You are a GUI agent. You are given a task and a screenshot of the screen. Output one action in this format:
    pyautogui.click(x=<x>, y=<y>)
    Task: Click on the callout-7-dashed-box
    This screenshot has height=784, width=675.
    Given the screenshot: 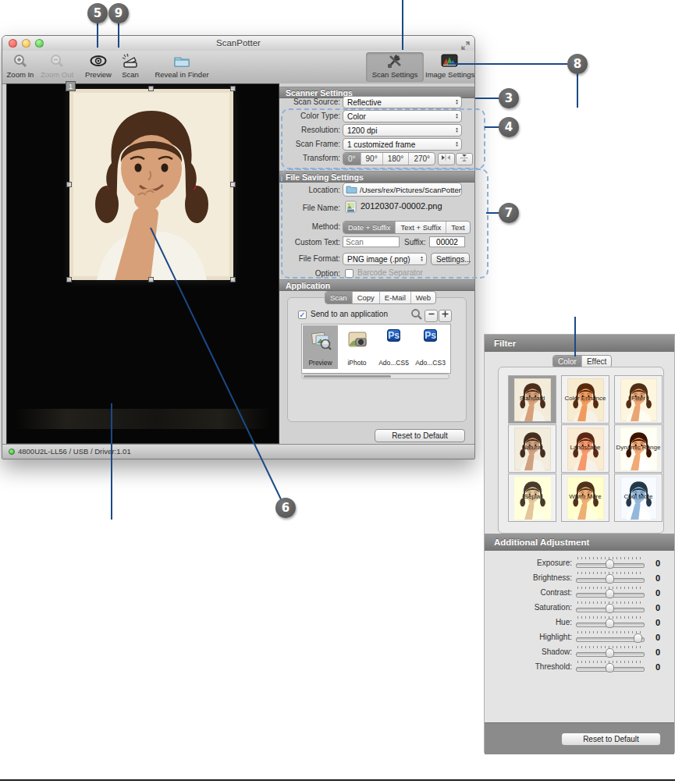 What is the action you would take?
    pyautogui.click(x=385, y=223)
    